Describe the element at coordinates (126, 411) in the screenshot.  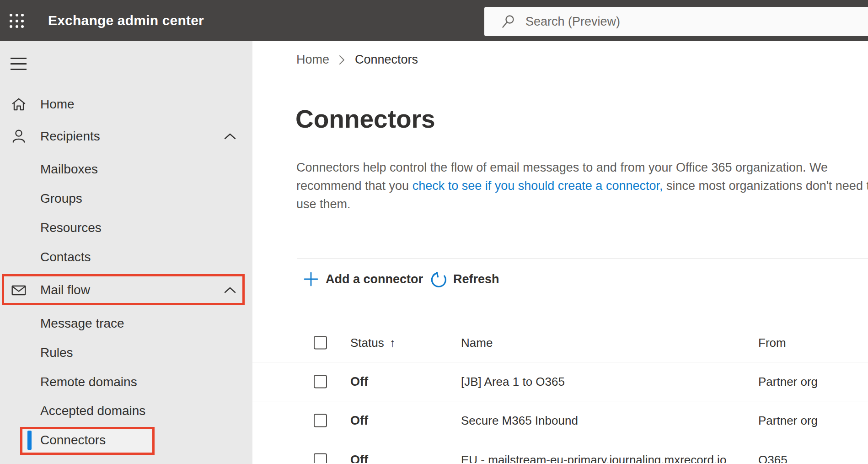
I see `sidebar-item-accepted-domains: Accepted domains` at that location.